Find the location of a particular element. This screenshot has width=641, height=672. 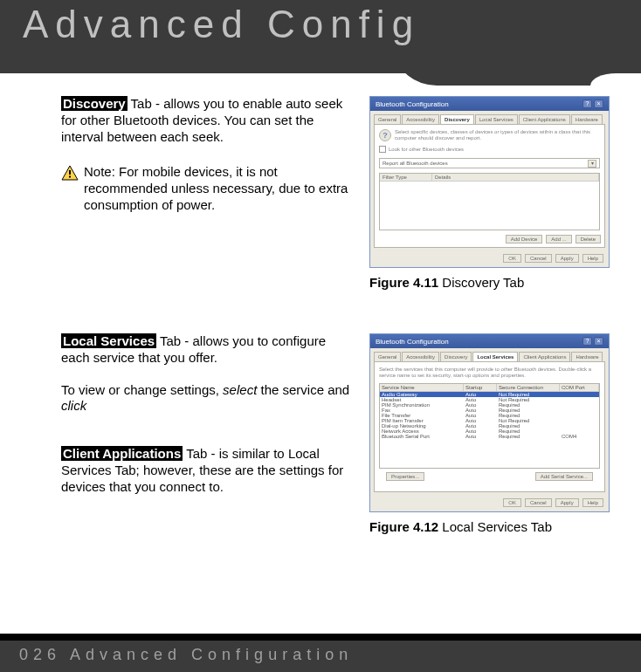

discovery-paragraph: Discovery Tab - allows you to enable aut… is located at coordinates (202, 120).